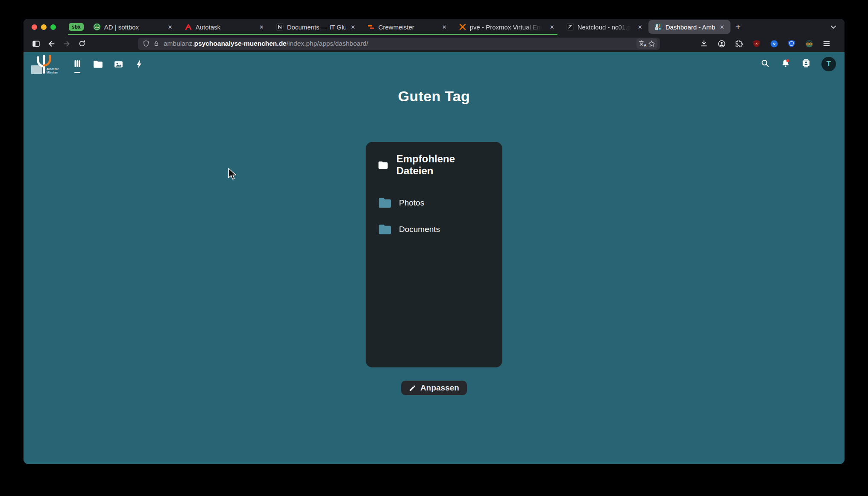  What do you see at coordinates (434, 64) in the screenshot?
I see `nextcloud-header: Akademie München` at bounding box center [434, 64].